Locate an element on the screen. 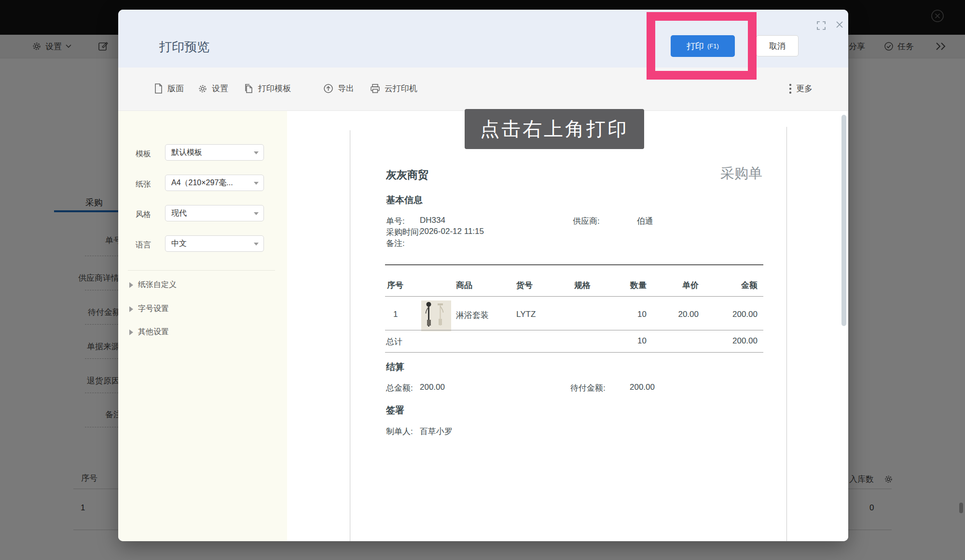 This screenshot has width=965, height=560. fullscreen-button is located at coordinates (821, 26).